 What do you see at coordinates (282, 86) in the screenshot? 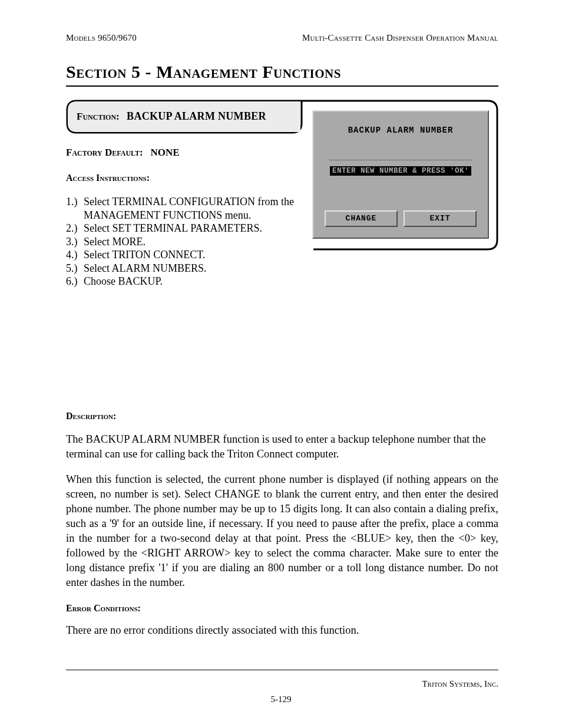
I see `title-rule` at bounding box center [282, 86].